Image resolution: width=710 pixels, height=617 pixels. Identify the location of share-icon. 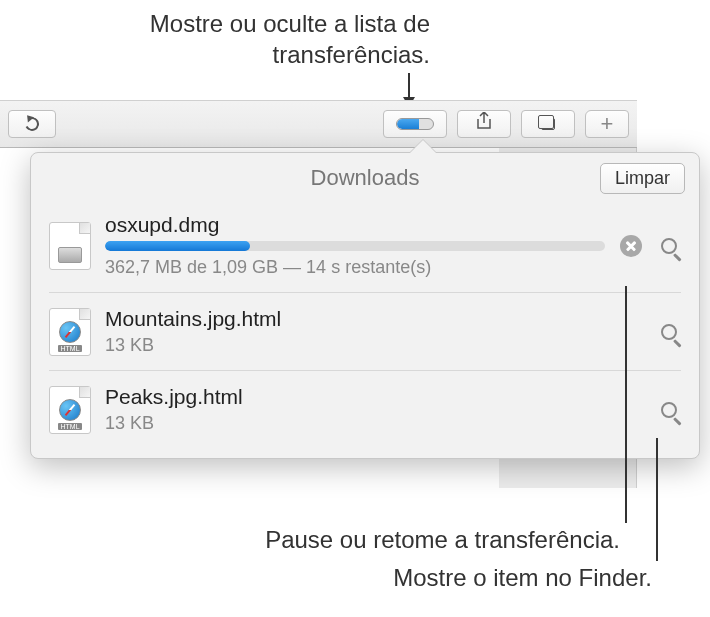
(484, 123).